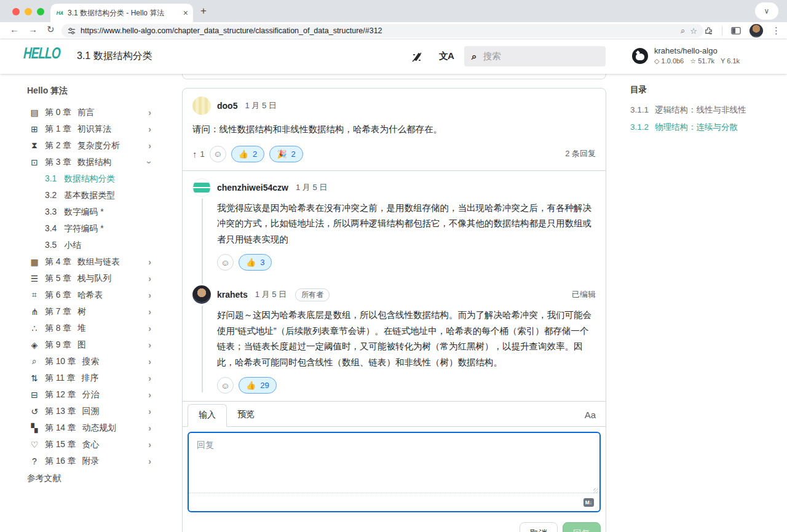  Describe the element at coordinates (286, 154) in the screenshot. I see `reaction-pill-party: 🎉 2` at that location.